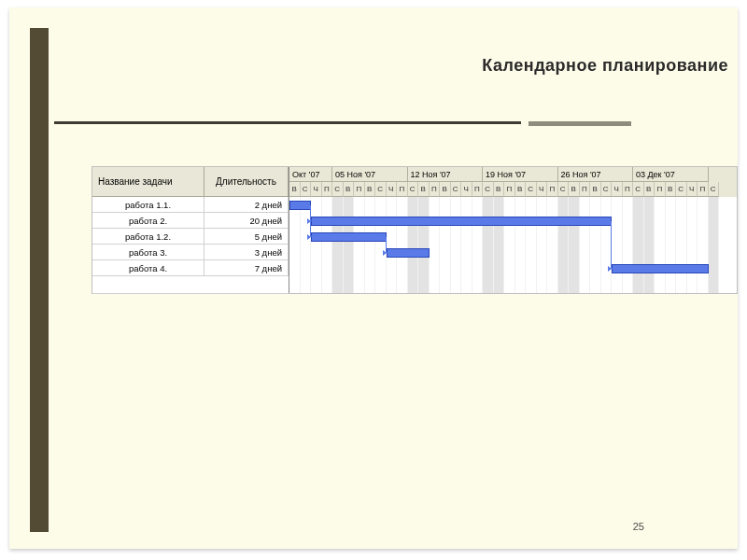 The height and width of the screenshot is (560, 747). I want to click on page-number: 25, so click(639, 526).